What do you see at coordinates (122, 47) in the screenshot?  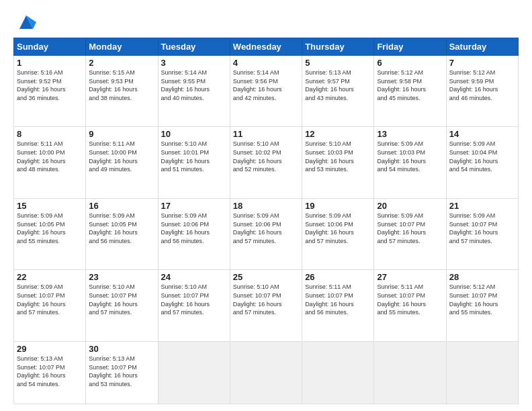 I see `weekday-header-monday: Monday` at bounding box center [122, 47].